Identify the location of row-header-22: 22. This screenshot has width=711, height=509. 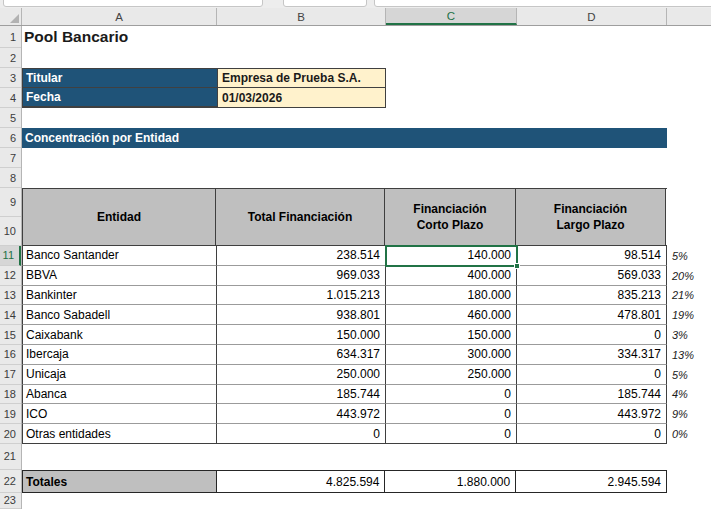
(10, 482).